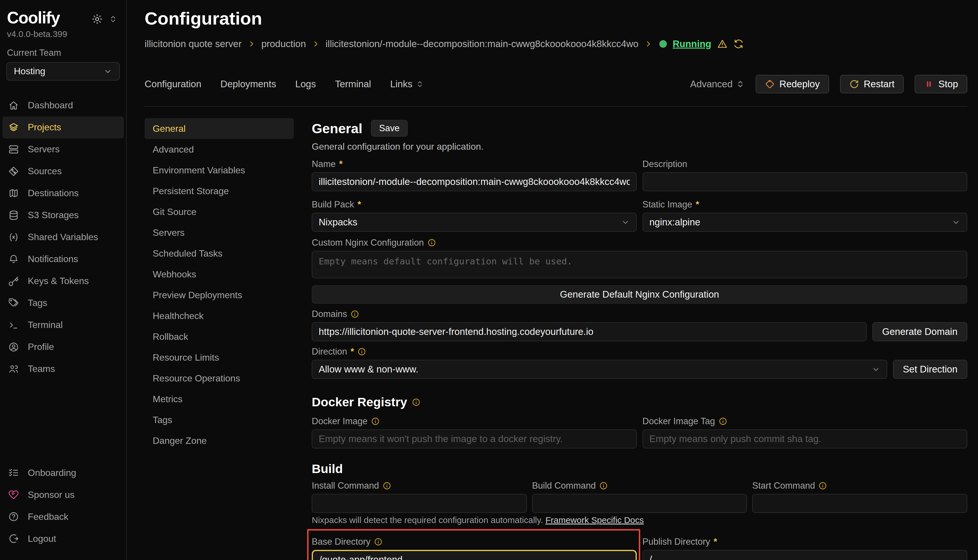 Image resolution: width=978 pixels, height=560 pixels. Describe the element at coordinates (805, 555) in the screenshot. I see `publish-directory-input` at that location.